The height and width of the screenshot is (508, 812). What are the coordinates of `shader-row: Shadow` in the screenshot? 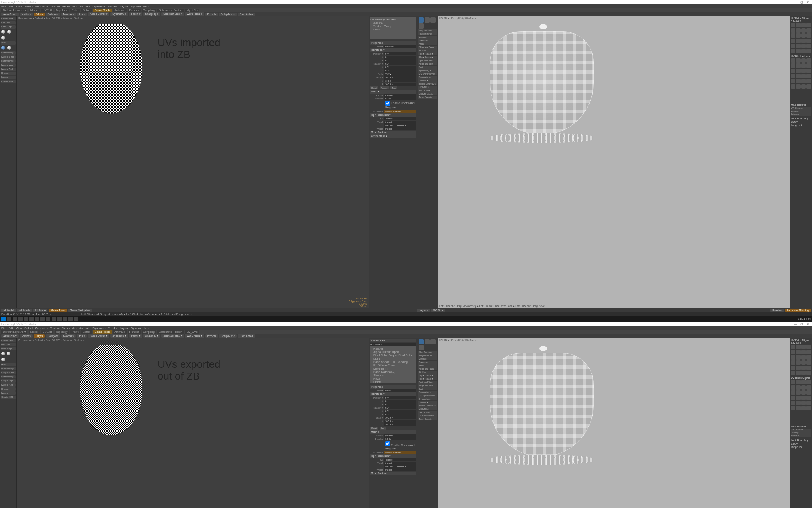 It's located at (393, 376).